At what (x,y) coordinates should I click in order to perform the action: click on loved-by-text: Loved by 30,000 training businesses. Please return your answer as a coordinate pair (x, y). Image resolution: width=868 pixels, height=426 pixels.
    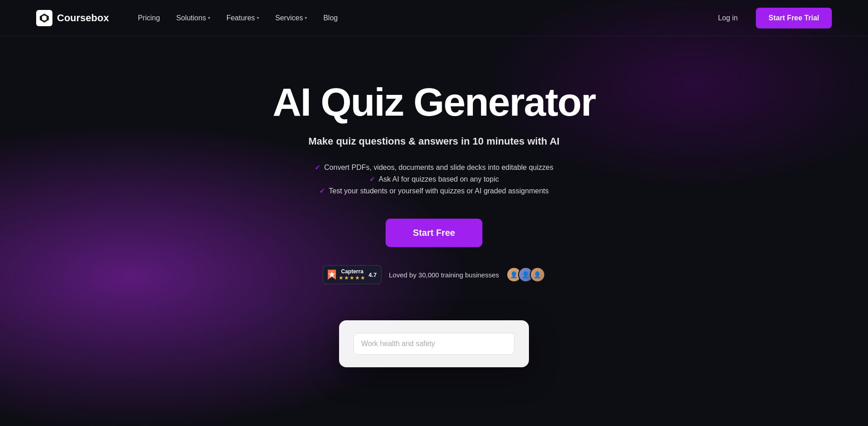
    Looking at the image, I should click on (444, 275).